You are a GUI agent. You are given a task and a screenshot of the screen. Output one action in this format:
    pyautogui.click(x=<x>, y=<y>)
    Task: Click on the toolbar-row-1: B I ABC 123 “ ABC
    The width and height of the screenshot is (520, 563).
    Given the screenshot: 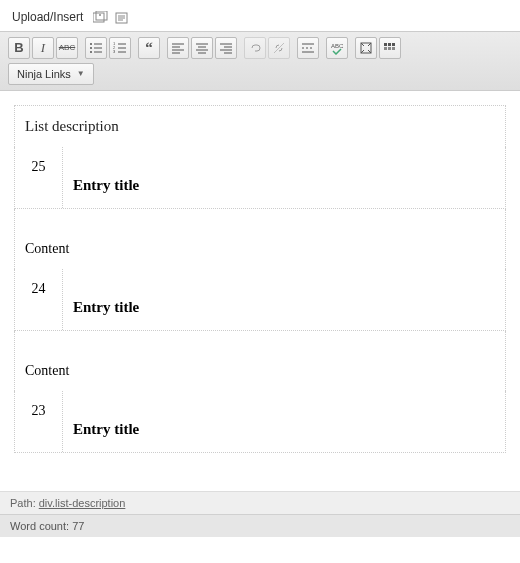 What is the action you would take?
    pyautogui.click(x=260, y=48)
    